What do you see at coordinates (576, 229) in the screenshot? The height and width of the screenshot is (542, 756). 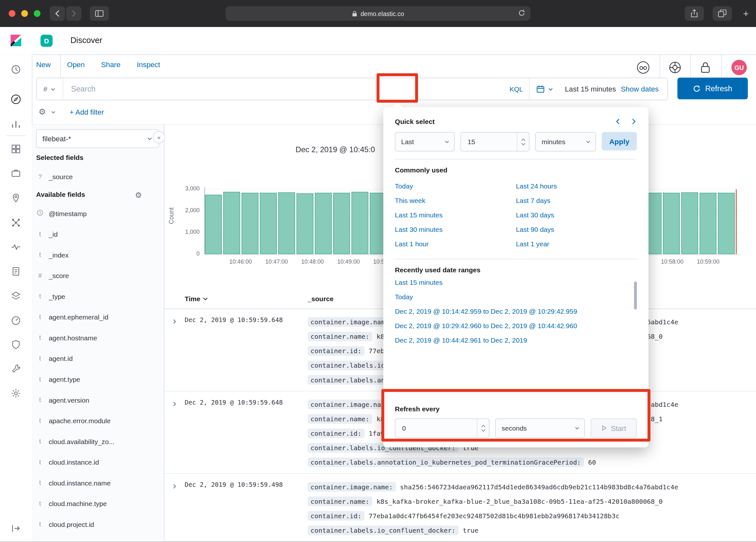 I see `quick-range-link: Last 90 days` at bounding box center [576, 229].